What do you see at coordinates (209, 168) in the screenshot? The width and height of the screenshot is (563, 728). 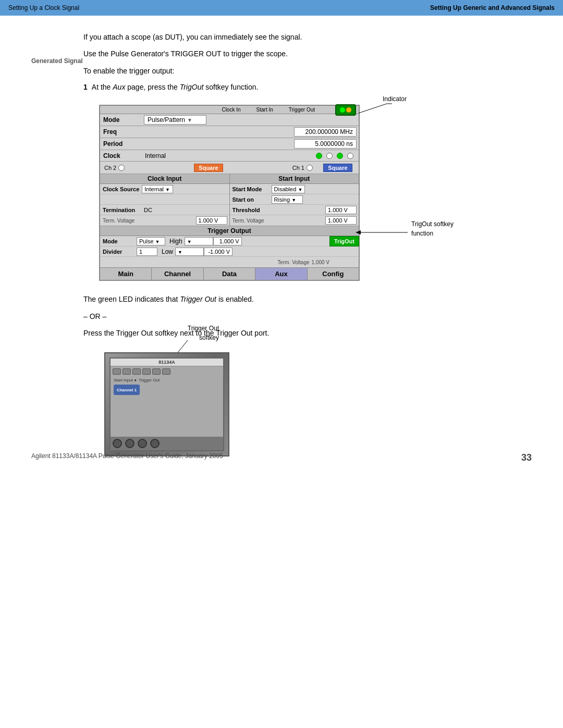 I see `ch2-square-label: Square` at bounding box center [209, 168].